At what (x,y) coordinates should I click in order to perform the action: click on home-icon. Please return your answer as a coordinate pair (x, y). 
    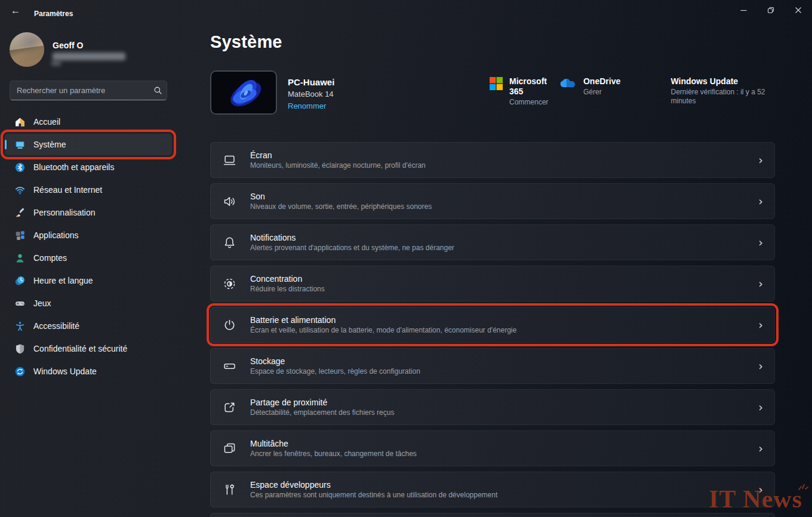
    Looking at the image, I should click on (20, 122).